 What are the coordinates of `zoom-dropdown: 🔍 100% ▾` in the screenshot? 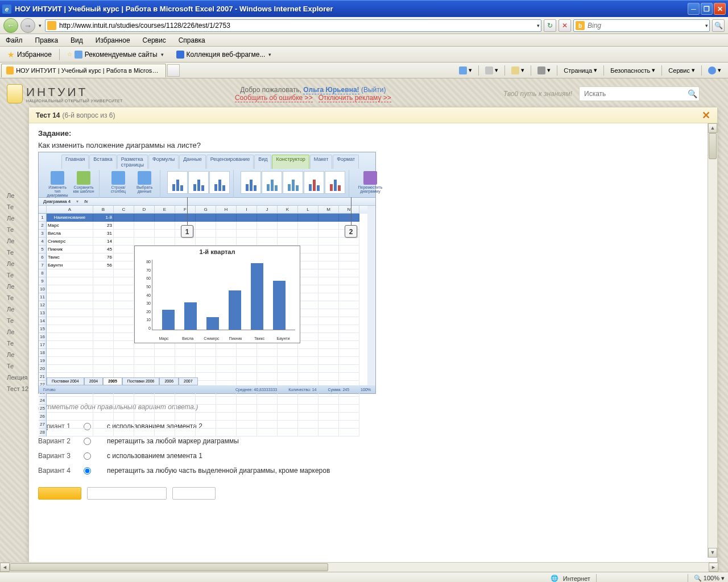 It's located at (709, 579).